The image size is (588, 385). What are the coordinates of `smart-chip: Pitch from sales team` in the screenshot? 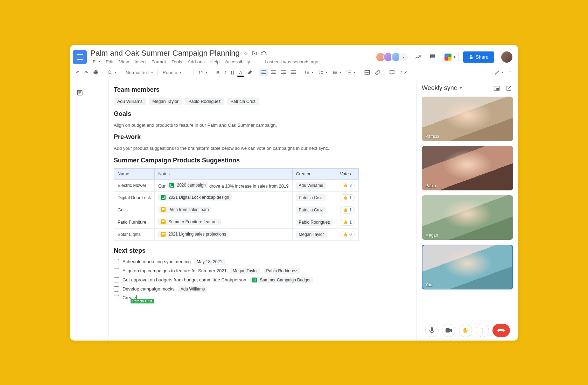 It's located at (185, 210).